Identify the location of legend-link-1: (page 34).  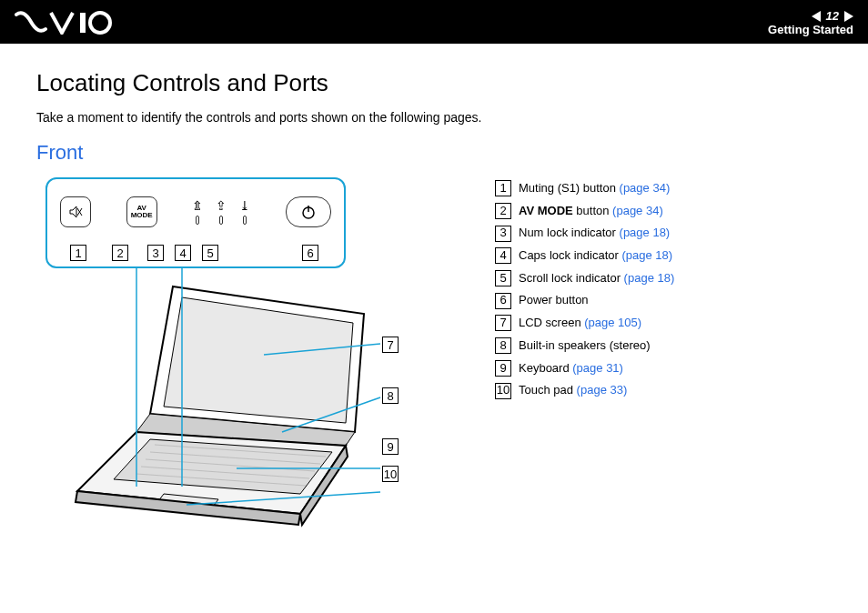
(645, 187).